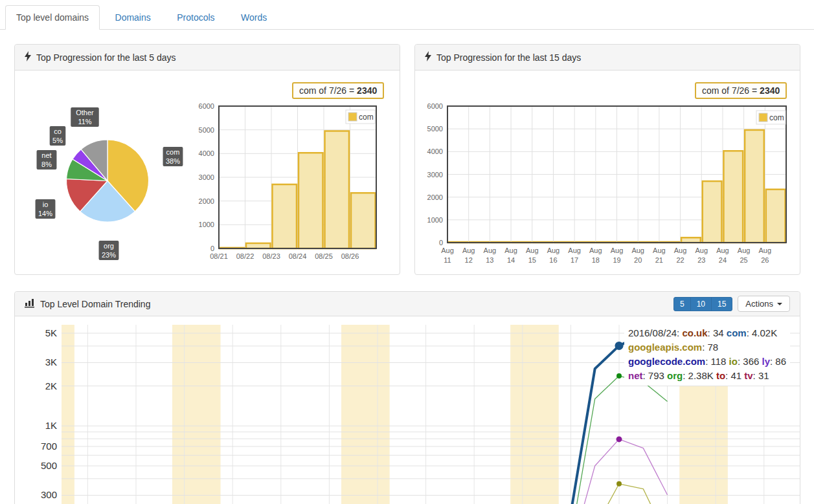 This screenshot has height=504, width=814. I want to click on data-point-marker-net, so click(619, 439).